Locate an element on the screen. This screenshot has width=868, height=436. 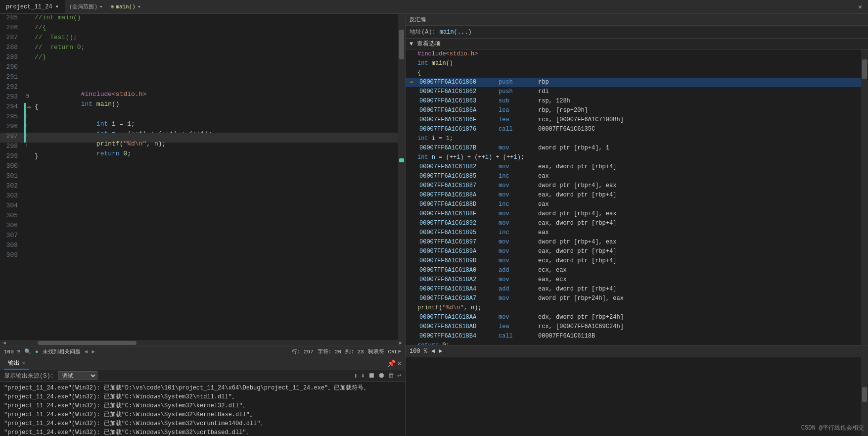
table-row: 295 ⁞ int i = 1; is located at coordinates (199, 118).